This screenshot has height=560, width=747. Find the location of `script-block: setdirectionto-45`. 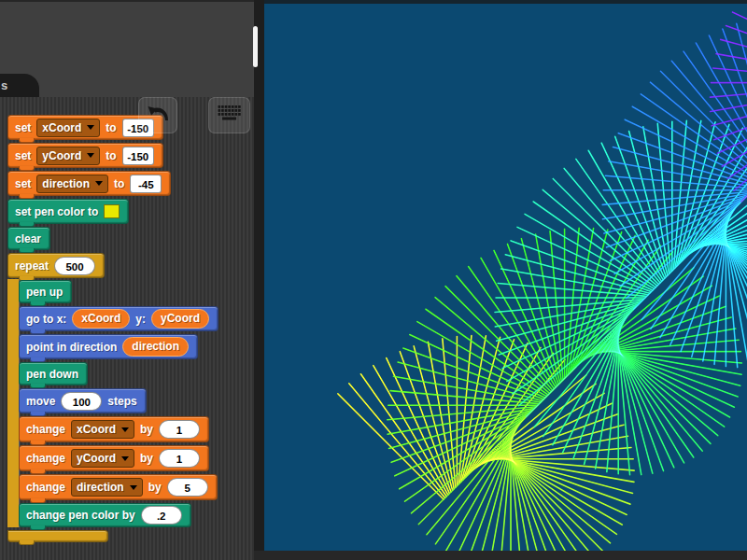

script-block: setdirectionto-45 is located at coordinates (90, 183).